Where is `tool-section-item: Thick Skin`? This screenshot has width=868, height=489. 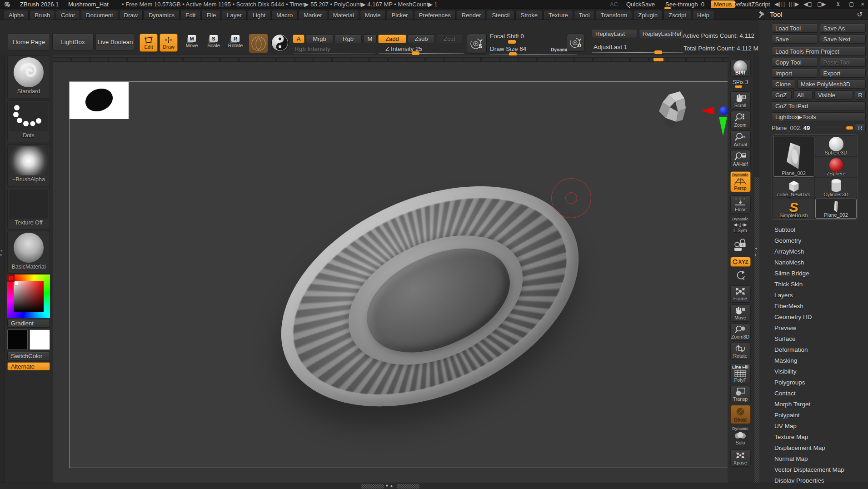
tool-section-item: Thick Skin is located at coordinates (819, 284).